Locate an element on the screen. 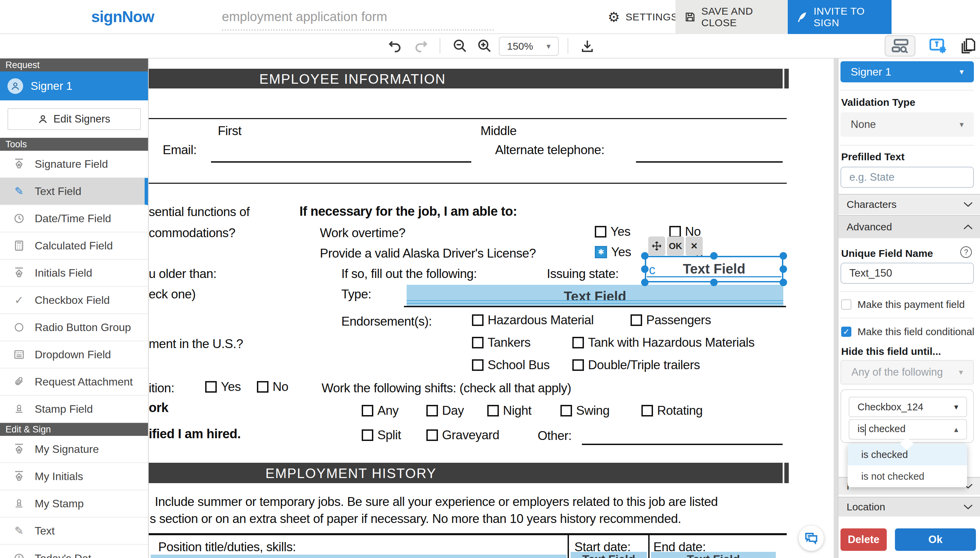 This screenshot has width=980, height=558. prefilled-text-input: e.g. State is located at coordinates (907, 177).